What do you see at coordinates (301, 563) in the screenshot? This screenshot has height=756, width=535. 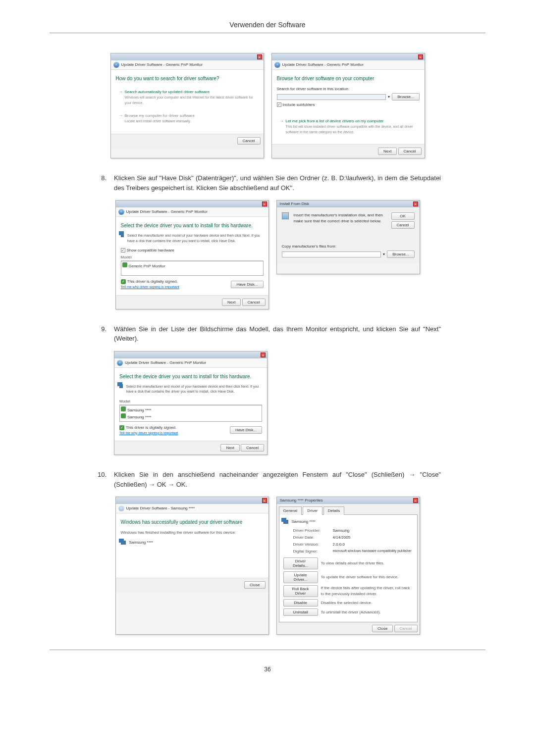 I see `driver-details-button: Driver Details...` at bounding box center [301, 563].